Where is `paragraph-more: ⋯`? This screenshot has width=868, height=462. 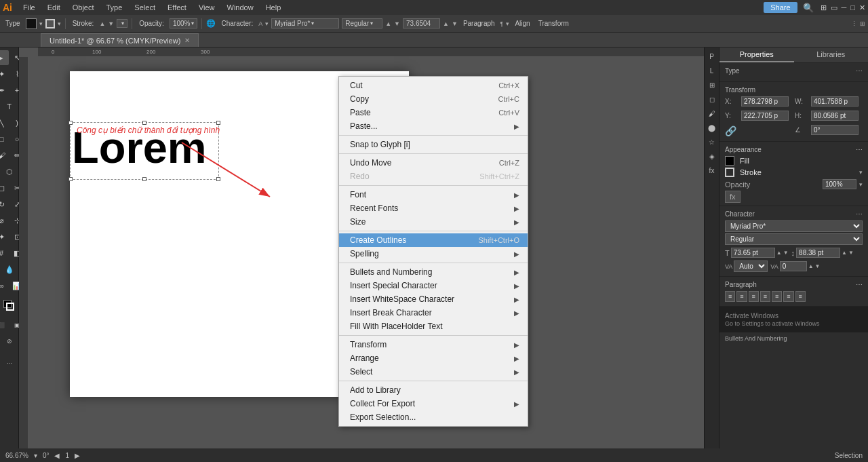
paragraph-more: ⋯ is located at coordinates (859, 285).